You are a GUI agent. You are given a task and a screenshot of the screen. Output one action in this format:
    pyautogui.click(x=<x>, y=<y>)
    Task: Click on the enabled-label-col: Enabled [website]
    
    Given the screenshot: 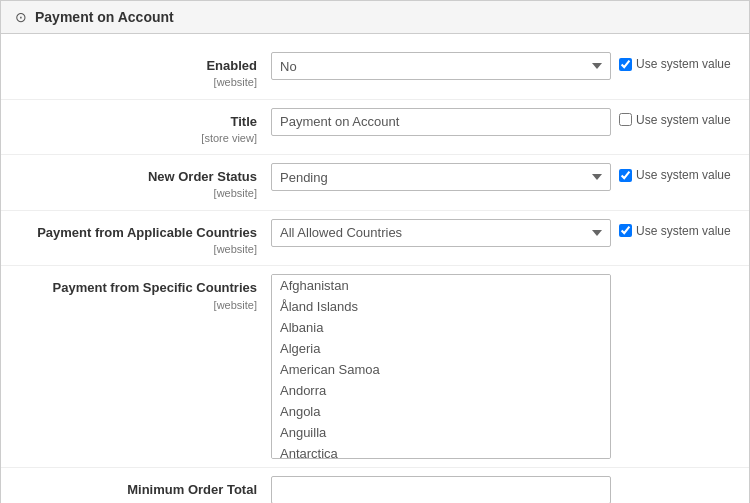 What is the action you would take?
    pyautogui.click(x=136, y=72)
    